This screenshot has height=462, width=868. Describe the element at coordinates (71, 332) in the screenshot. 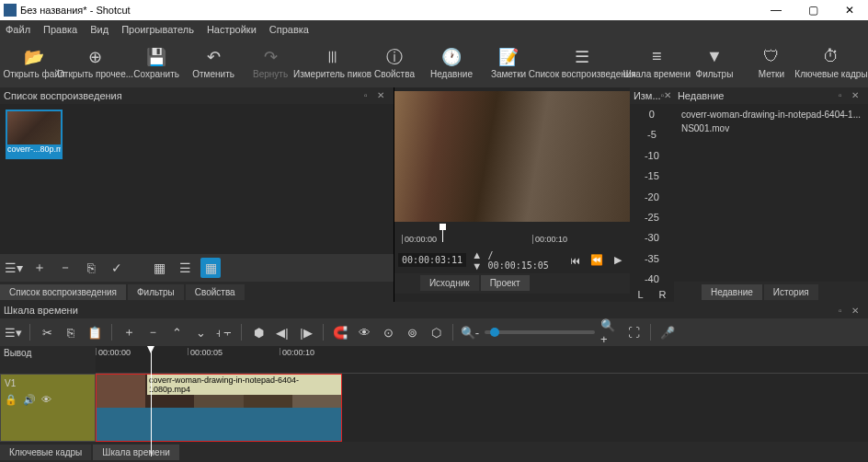

I see `copy-icon: ⎘` at that location.